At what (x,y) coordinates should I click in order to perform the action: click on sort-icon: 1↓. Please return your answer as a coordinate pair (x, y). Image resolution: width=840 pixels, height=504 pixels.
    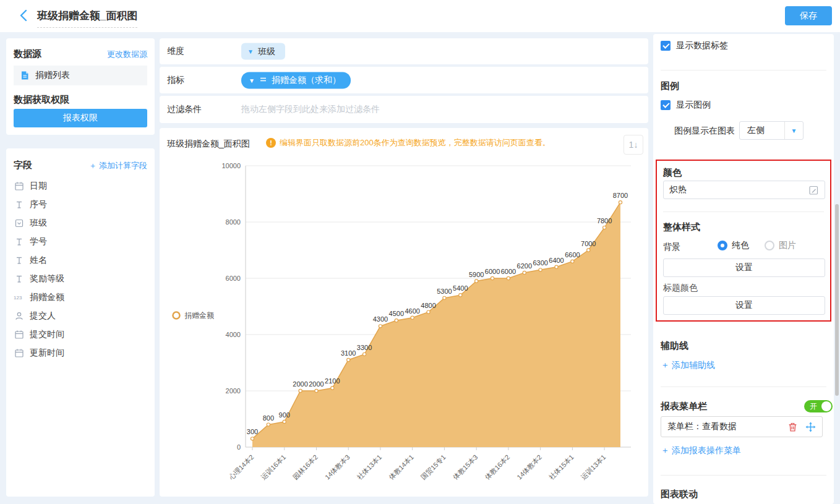
    Looking at the image, I should click on (633, 145).